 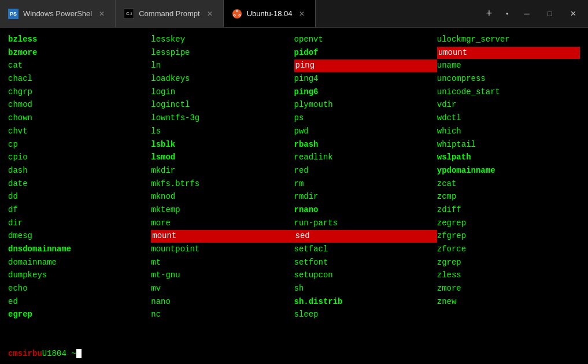 What do you see at coordinates (222, 197) in the screenshot?
I see `term-word: mknod` at bounding box center [222, 197].